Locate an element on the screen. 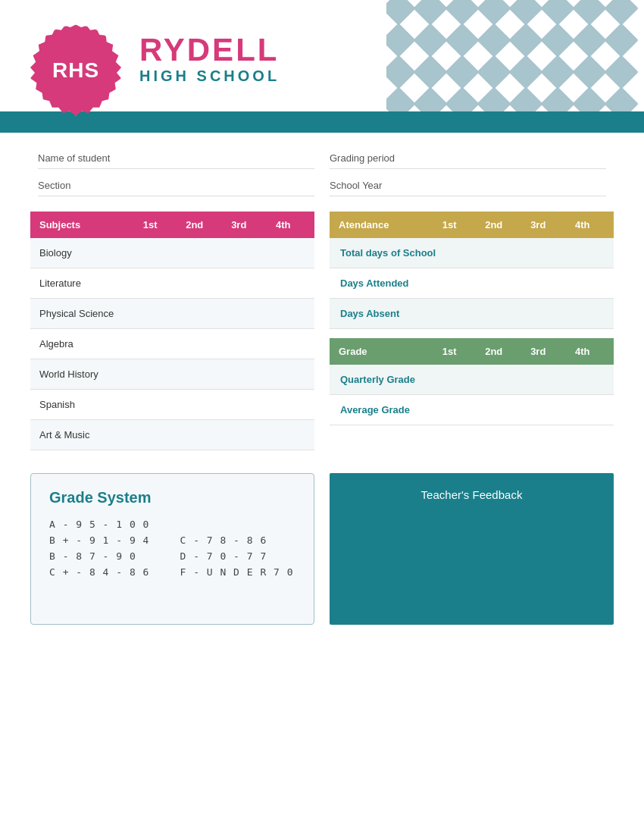 The image size is (644, 834). attendance-rows: Total days of SchoolDays AttendedDays Ab… is located at coordinates (471, 284).